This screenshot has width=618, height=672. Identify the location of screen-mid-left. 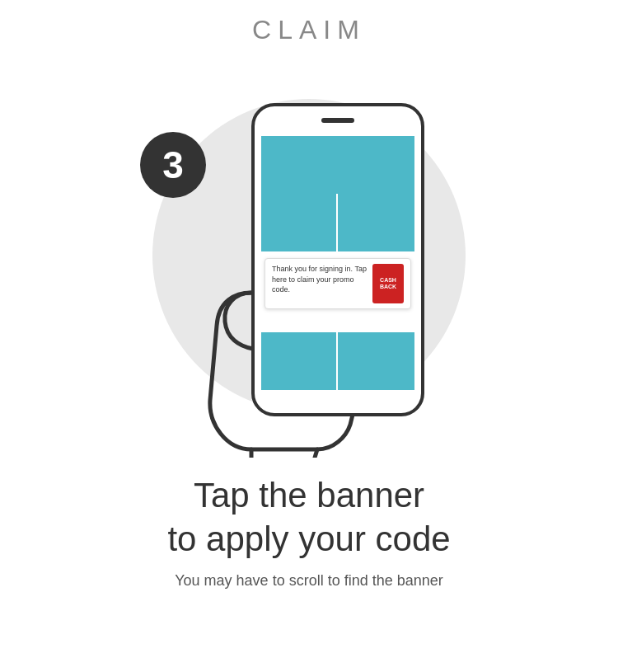
(300, 223).